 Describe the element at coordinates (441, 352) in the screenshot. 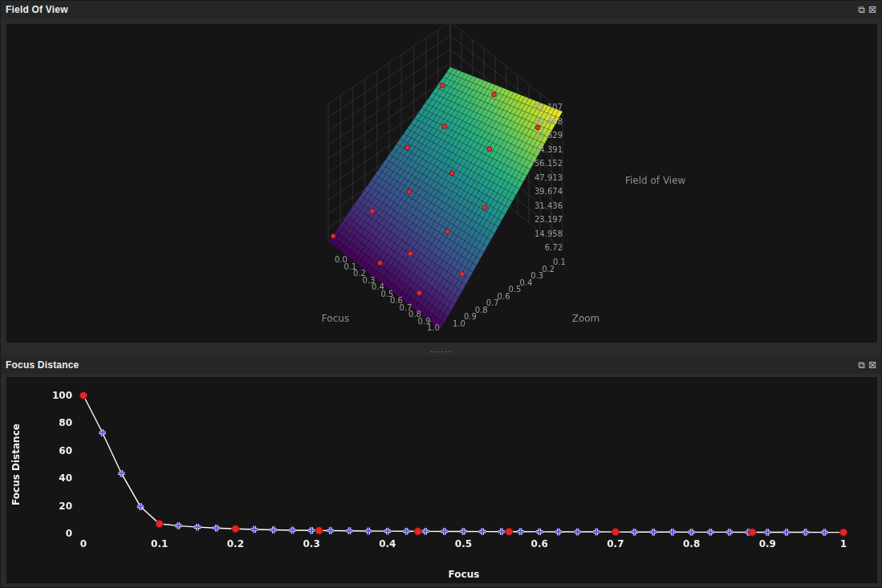

I see `panel-splitter: ······` at that location.